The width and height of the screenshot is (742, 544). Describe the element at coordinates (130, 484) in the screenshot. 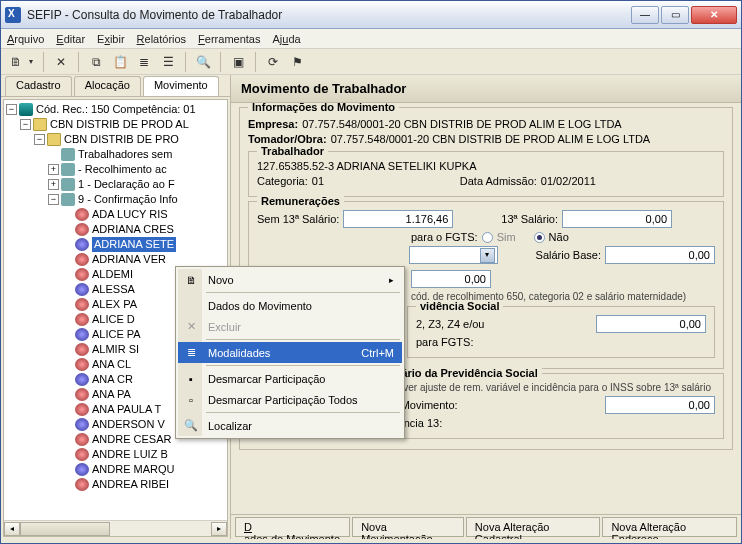

I see `tree-node-label: ANDREA RIBEI` at that location.